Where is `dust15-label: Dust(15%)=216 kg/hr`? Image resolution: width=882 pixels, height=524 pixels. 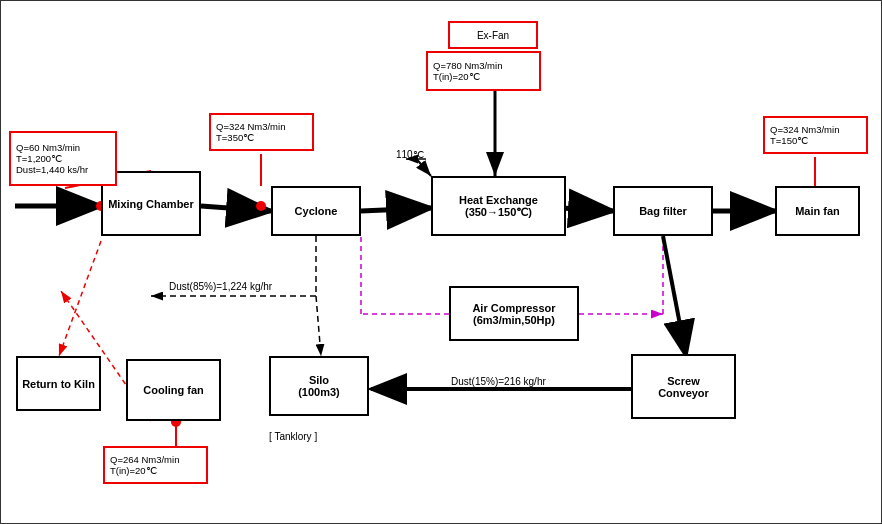 dust15-label: Dust(15%)=216 kg/hr is located at coordinates (498, 382).